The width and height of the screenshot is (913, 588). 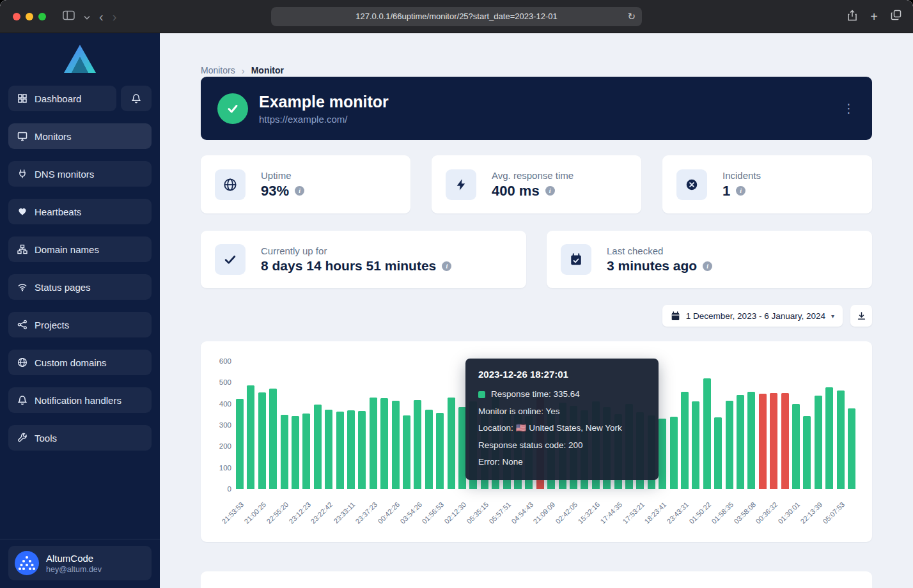 What do you see at coordinates (455, 513) in the screenshot?
I see `x-tick-label: 02:12:30` at bounding box center [455, 513].